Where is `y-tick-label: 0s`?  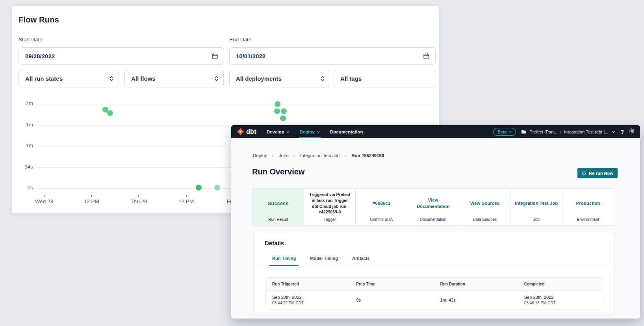
y-tick-label: 0s is located at coordinates (24, 187).